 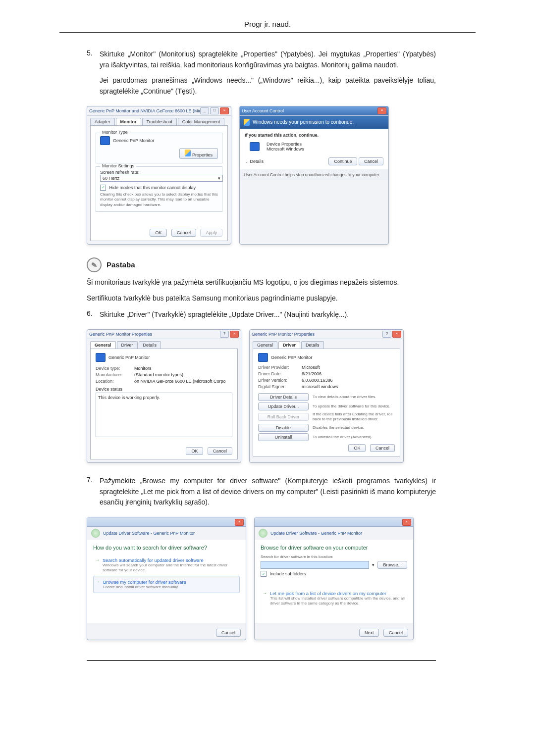 What do you see at coordinates (262, 492) in the screenshot?
I see `step-7: 7. Pažymėkite „Browse my computer for dr…` at bounding box center [262, 492].